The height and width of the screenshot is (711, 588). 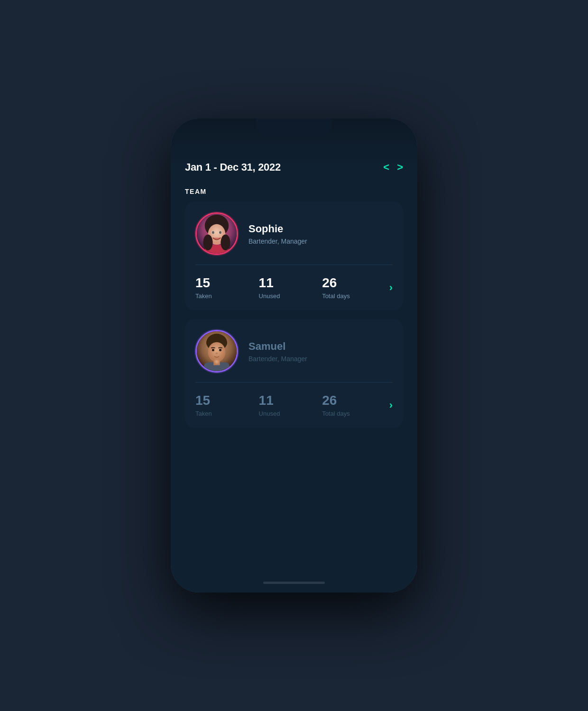 I want to click on stats-row-samuel: 15 Taken 11 Unused 26 Total days ›, so click(x=294, y=405).